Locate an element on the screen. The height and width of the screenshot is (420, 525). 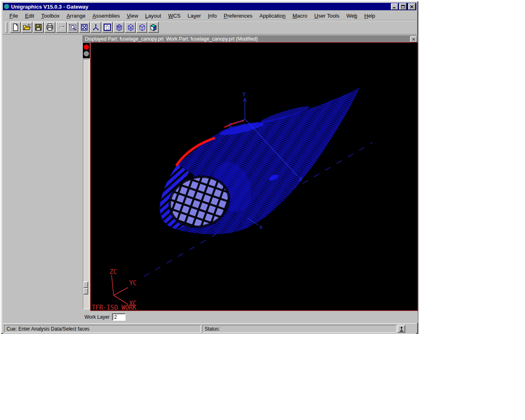
wireframe-view-button is located at coordinates (130, 27).